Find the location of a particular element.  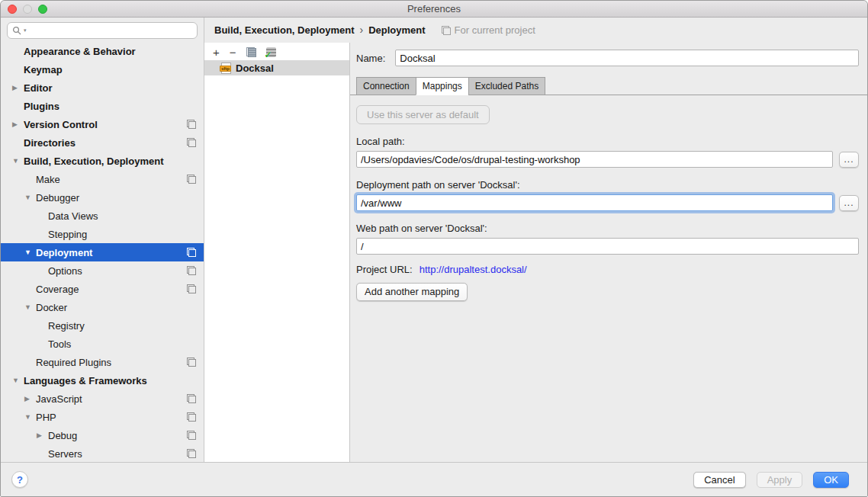

sidebar-item-make: Make is located at coordinates (102, 179).